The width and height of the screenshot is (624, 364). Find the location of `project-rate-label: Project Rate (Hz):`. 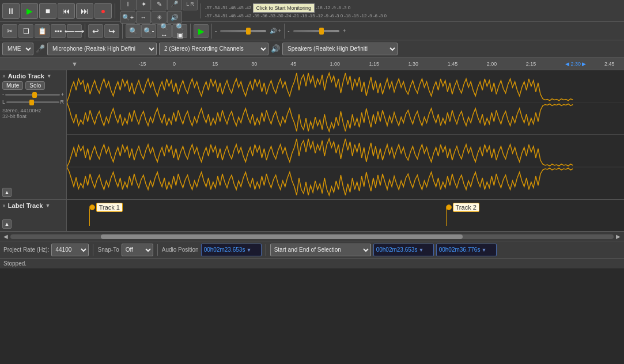

project-rate-label: Project Rate (Hz): is located at coordinates (27, 250).